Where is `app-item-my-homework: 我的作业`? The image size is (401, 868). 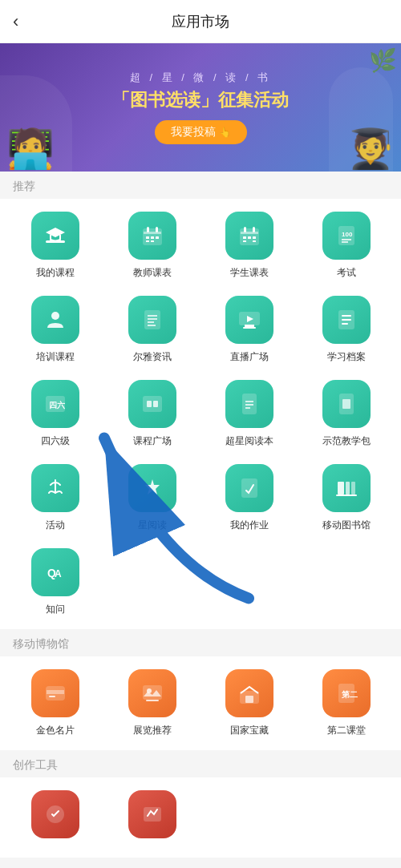
app-item-my-homework: 我的作业 is located at coordinates (249, 499).